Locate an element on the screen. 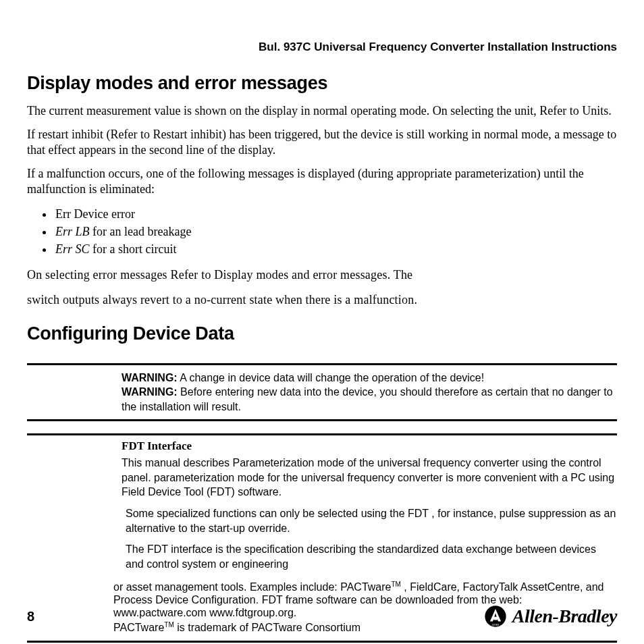 The height and width of the screenshot is (644, 644). brand-name: Allen-Bradley is located at coordinates (564, 616).